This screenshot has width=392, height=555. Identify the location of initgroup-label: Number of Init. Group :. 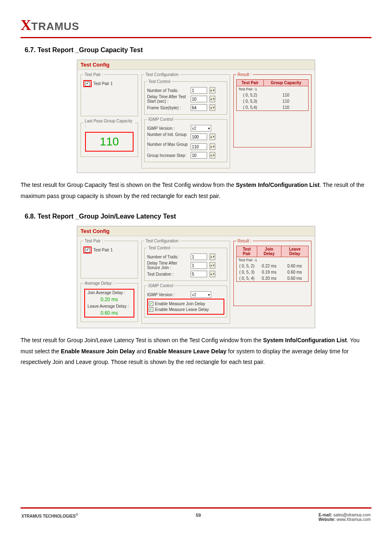
(168, 137).